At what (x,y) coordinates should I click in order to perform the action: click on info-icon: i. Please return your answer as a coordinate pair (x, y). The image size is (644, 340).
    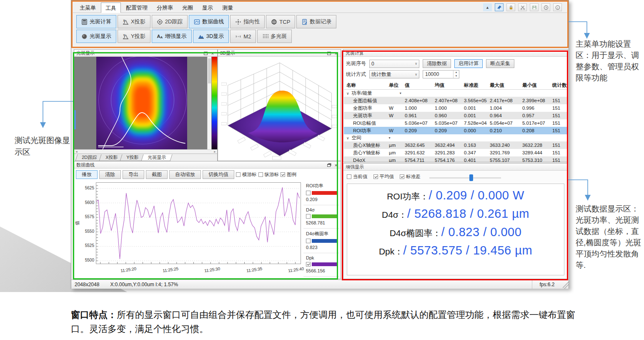
    Looking at the image, I should click on (558, 8).